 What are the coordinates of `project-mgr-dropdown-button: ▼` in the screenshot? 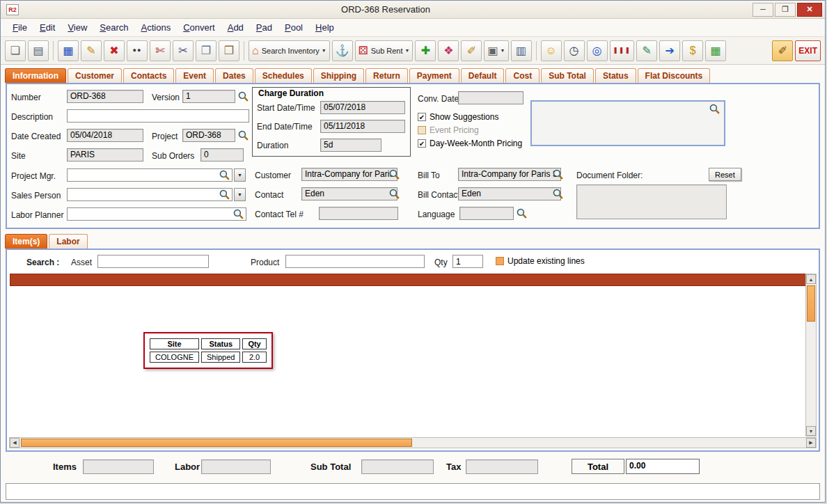 It's located at (239, 175).